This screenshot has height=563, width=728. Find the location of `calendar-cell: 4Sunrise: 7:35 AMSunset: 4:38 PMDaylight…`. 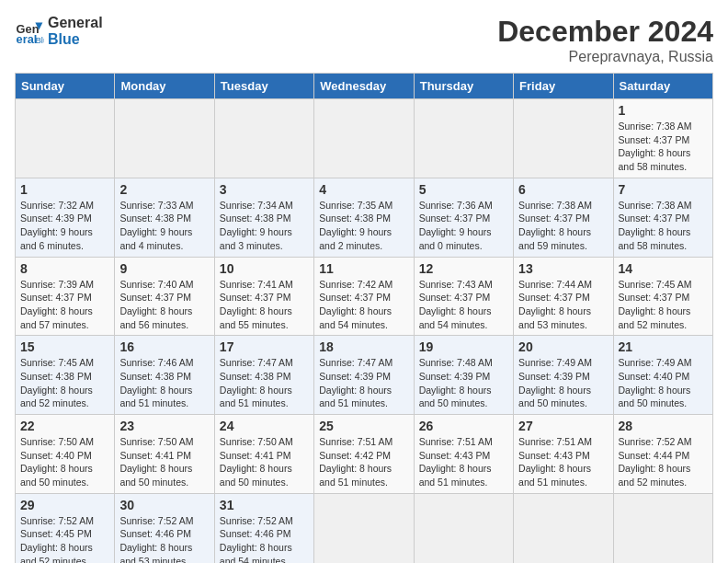

calendar-cell: 4Sunrise: 7:35 AMSunset: 4:38 PMDaylight… is located at coordinates (364, 217).